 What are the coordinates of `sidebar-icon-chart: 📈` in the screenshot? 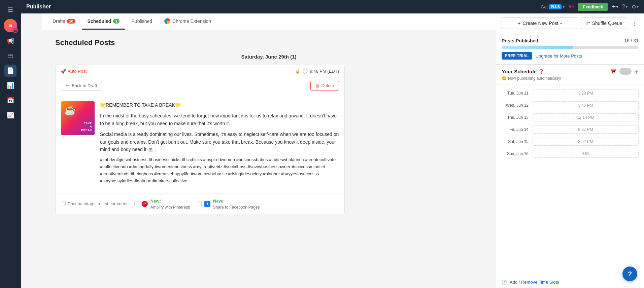 It's located at (10, 115).